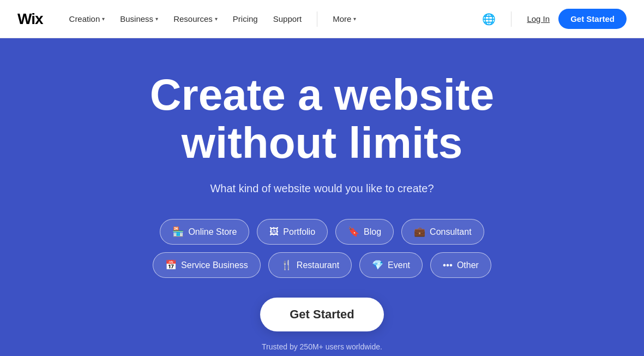 The image size is (644, 356). What do you see at coordinates (292, 232) in the screenshot?
I see `category-portfolio: 🖼 Portfolio` at bounding box center [292, 232].